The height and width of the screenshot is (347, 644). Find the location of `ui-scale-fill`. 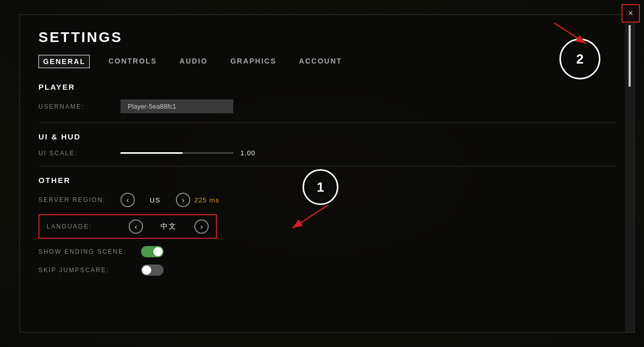

ui-scale-fill is located at coordinates (152, 153).